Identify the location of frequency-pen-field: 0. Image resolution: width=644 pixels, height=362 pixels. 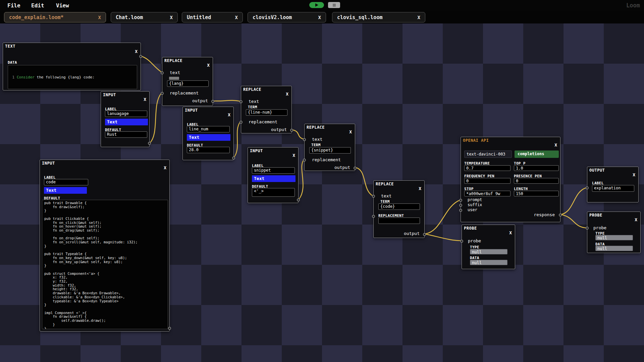
(487, 181).